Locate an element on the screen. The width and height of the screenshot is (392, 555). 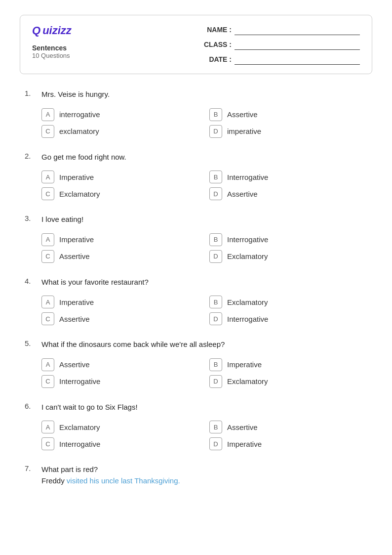
question-number: 3. is located at coordinates (31, 218).